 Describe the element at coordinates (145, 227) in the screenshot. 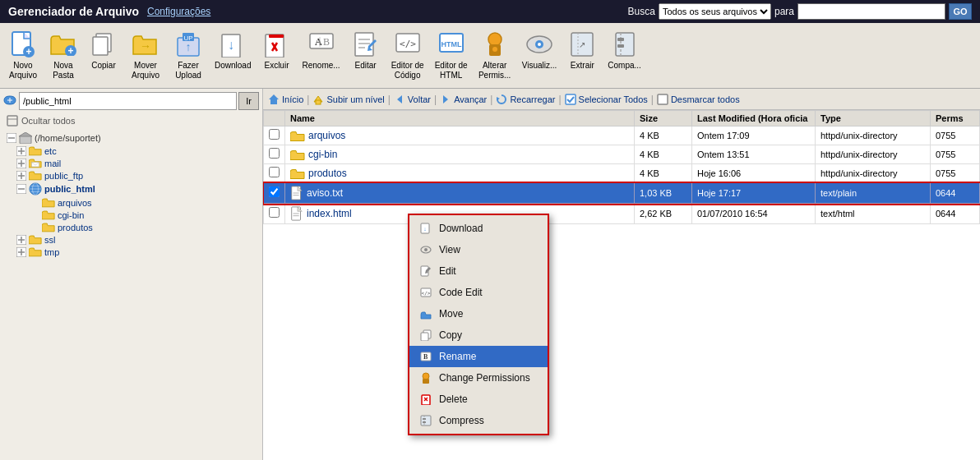

I see `tree-item-produtos: produtos` at that location.